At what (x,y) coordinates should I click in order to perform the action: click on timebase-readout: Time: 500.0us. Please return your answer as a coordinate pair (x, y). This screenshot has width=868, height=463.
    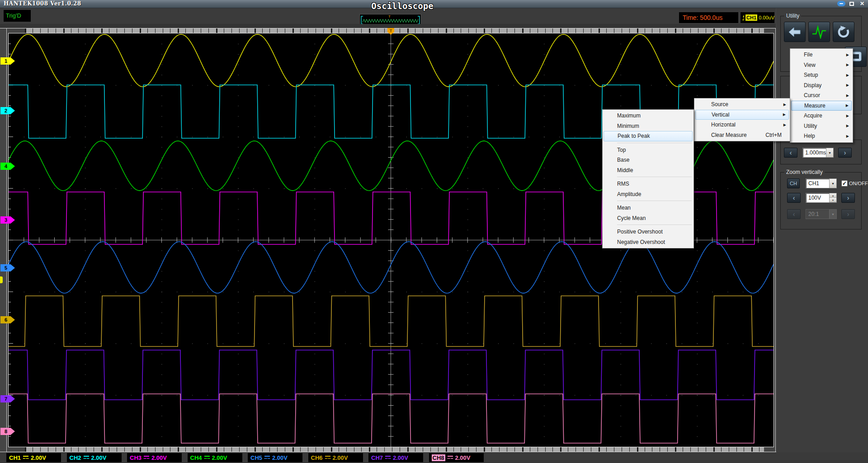
    Looking at the image, I should click on (709, 18).